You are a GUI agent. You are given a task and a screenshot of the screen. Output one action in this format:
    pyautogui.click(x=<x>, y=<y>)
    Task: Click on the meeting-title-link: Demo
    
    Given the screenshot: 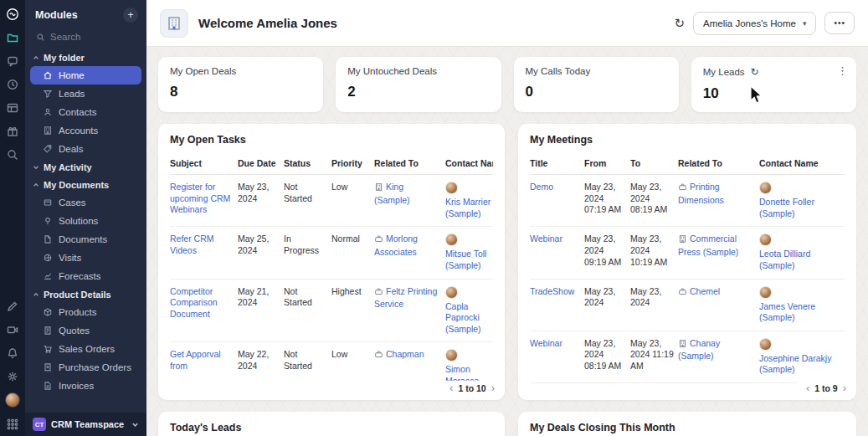 What is the action you would take?
    pyautogui.click(x=542, y=187)
    